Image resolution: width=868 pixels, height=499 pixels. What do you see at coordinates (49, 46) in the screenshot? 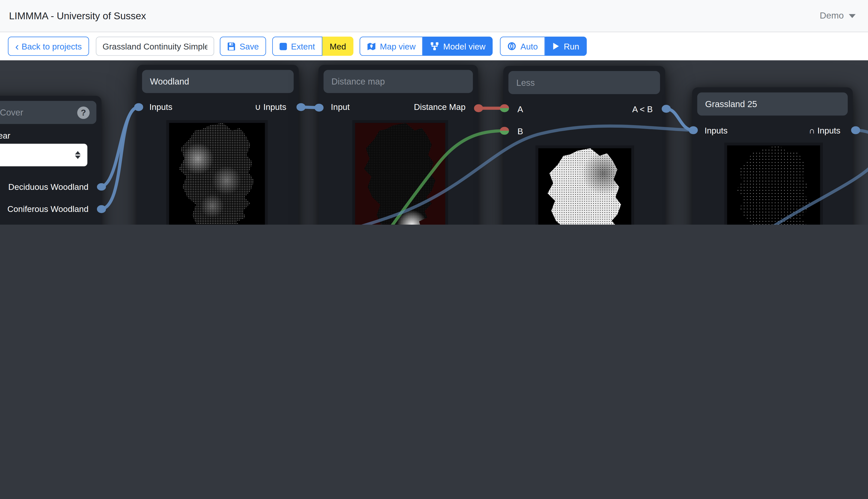
I see `back-to-projects-button: ‹ Back to projects` at bounding box center [49, 46].